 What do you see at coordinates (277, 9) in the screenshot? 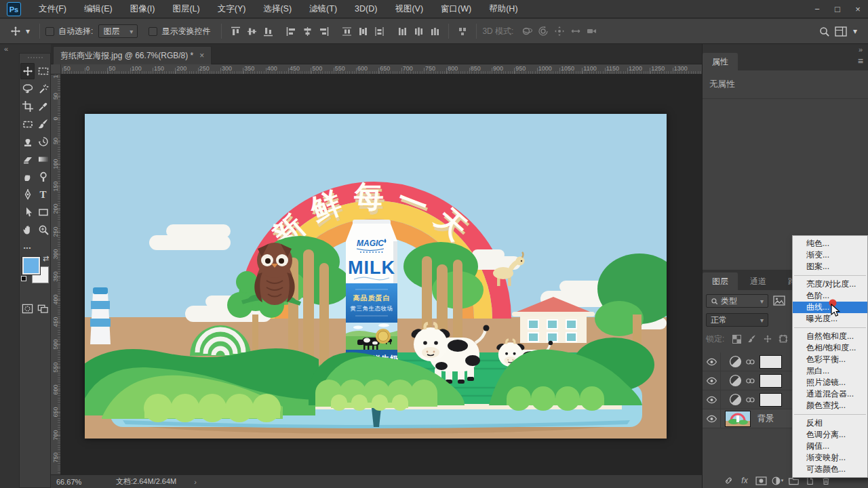
I see `menu-item-5: 选择(S)` at bounding box center [277, 9].